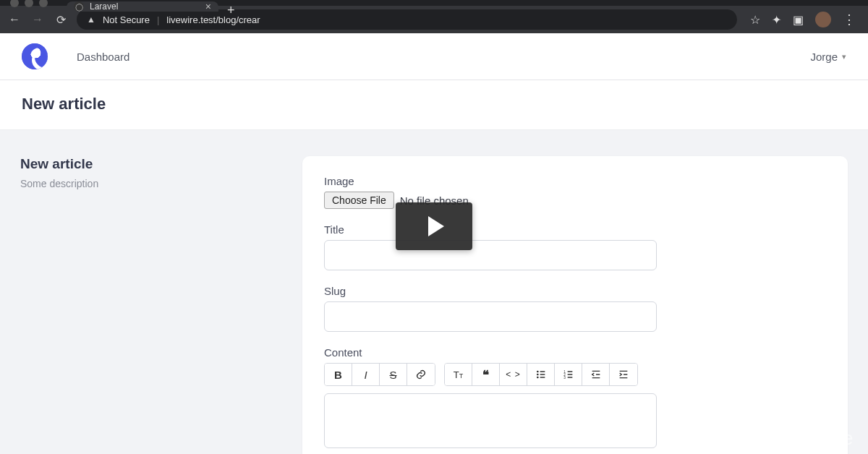 This screenshot has width=868, height=454. Describe the element at coordinates (575, 374) in the screenshot. I see `editor-toolbar: B I S TT ❝ < >` at that location.